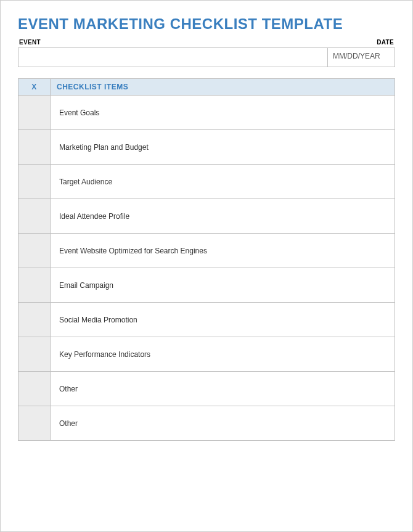  Describe the element at coordinates (361, 43) in the screenshot. I see `date-label: DATE` at that location.